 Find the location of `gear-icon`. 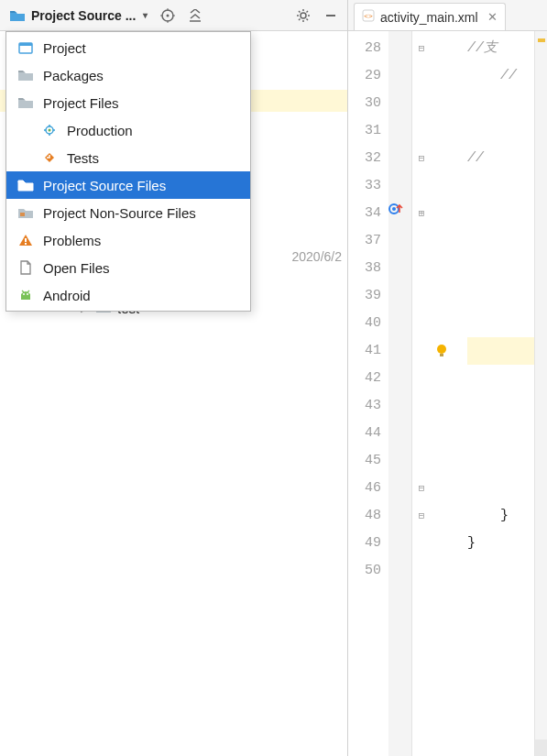

gear-icon is located at coordinates (303, 16).